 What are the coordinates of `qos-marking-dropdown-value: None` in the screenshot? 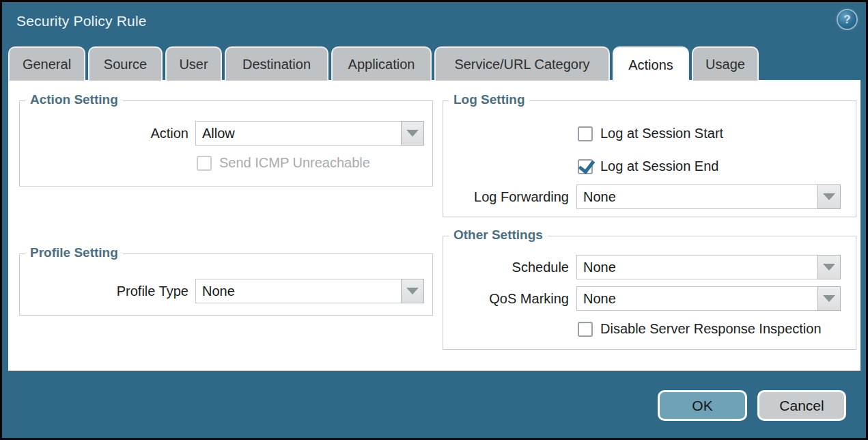 It's located at (697, 299).